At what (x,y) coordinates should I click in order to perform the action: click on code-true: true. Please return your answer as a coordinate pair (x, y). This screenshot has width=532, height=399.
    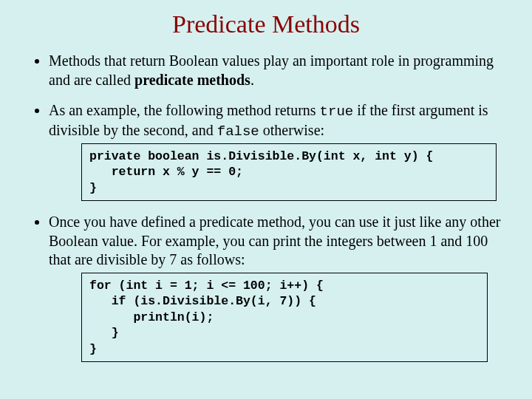
    Looking at the image, I should click on (337, 112).